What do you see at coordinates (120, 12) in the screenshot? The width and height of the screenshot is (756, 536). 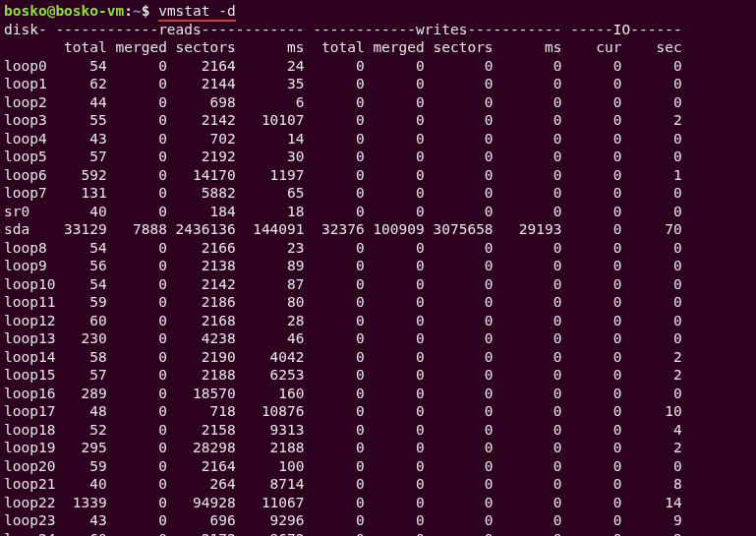 I see `prompt-line: bosko@bosko-vm:~$ vmstat -d` at bounding box center [120, 12].